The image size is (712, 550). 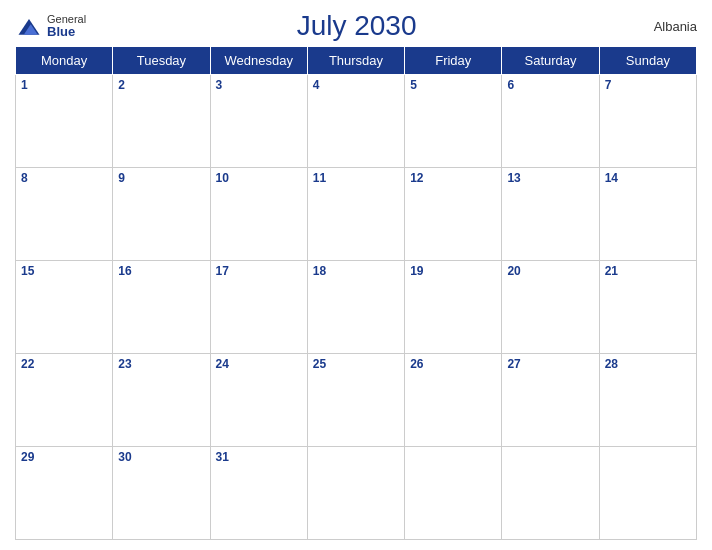 What do you see at coordinates (64, 494) in the screenshot?
I see `calendar-cell: 29` at bounding box center [64, 494].